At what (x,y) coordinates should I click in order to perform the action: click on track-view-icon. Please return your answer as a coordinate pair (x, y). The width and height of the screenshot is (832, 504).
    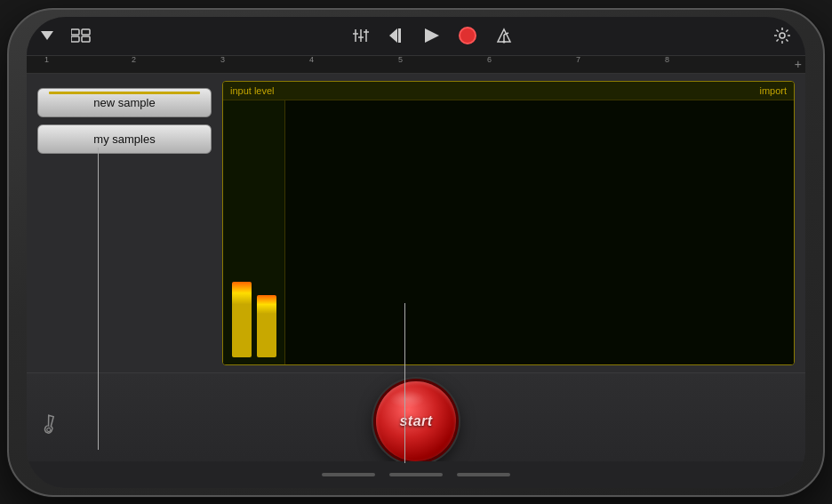
    Looking at the image, I should click on (81, 36).